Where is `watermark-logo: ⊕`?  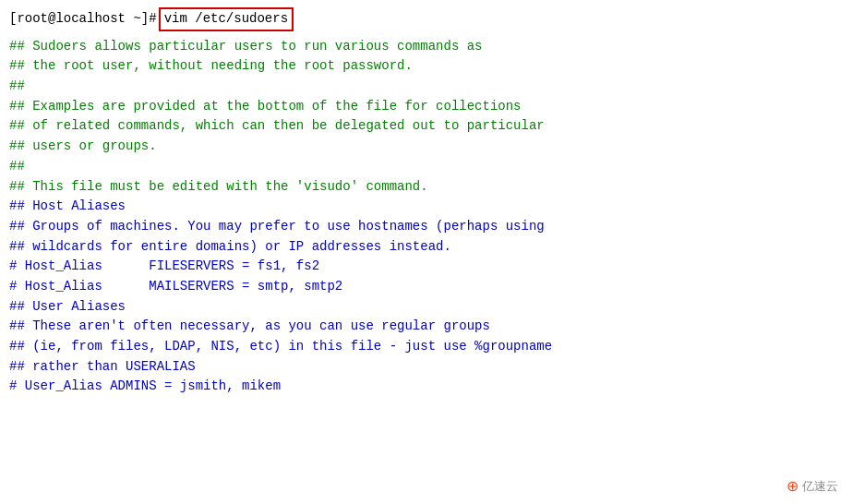 watermark-logo: ⊕ is located at coordinates (792, 486).